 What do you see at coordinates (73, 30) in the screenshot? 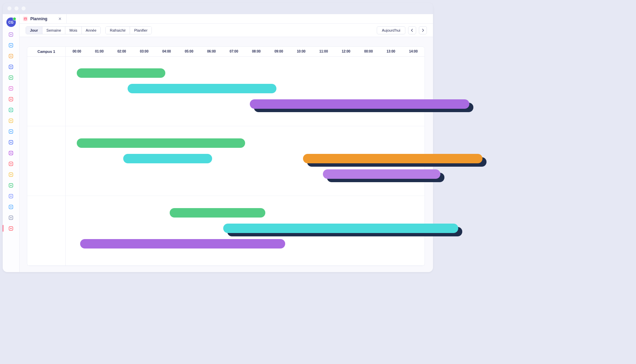
I see `view-mois: Mois` at bounding box center [73, 30].